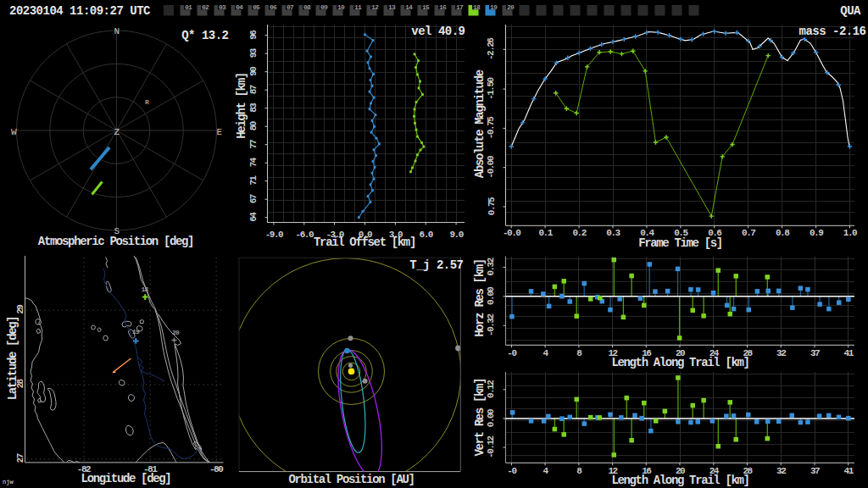 Image resolution: width=868 pixels, height=488 pixels. Describe the element at coordinates (254, 162) in the screenshot. I see `svg-text: 74` at that location.